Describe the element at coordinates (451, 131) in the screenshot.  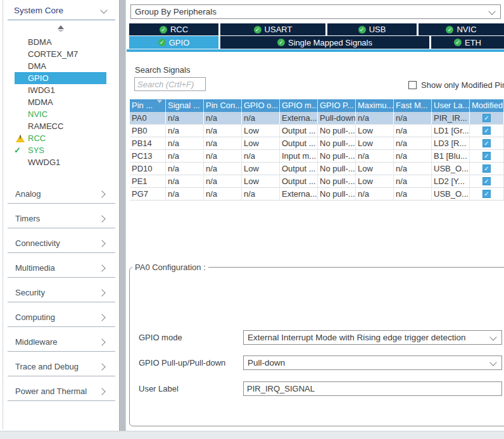
I see `cell-user-la: LD1 [Gr...` at that location.